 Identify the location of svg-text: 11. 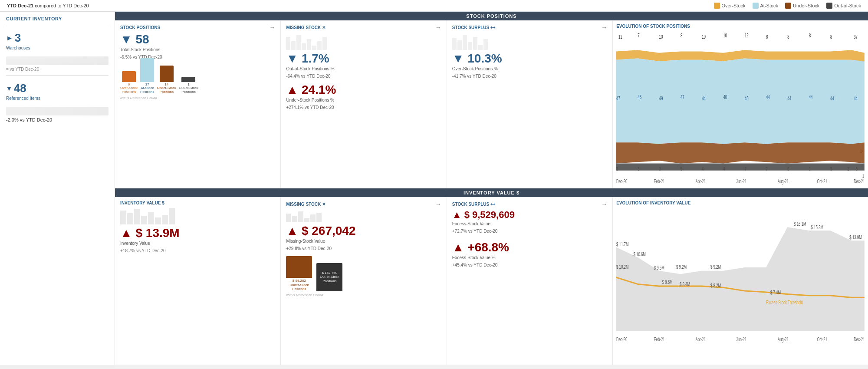
(621, 36).